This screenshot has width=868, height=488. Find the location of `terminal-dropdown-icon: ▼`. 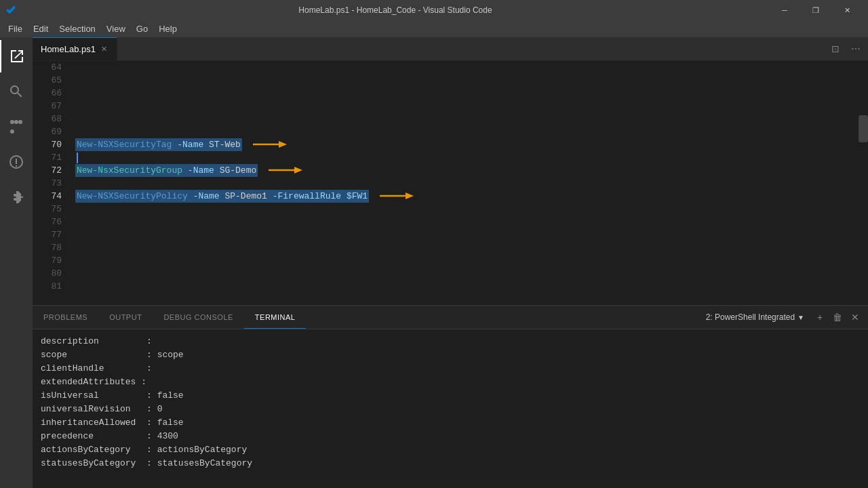

terminal-dropdown-icon: ▼ is located at coordinates (801, 317).